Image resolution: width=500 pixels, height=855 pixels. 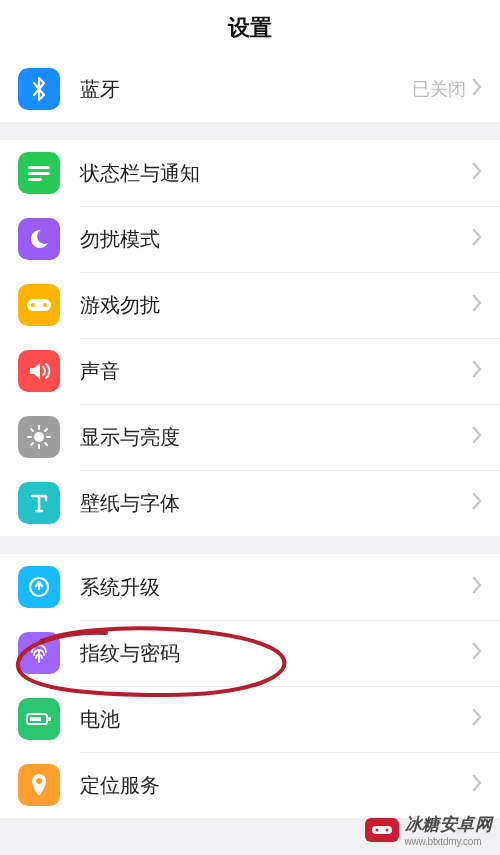 What do you see at coordinates (276, 372) in the screenshot?
I see `row-label: 声音` at bounding box center [276, 372].